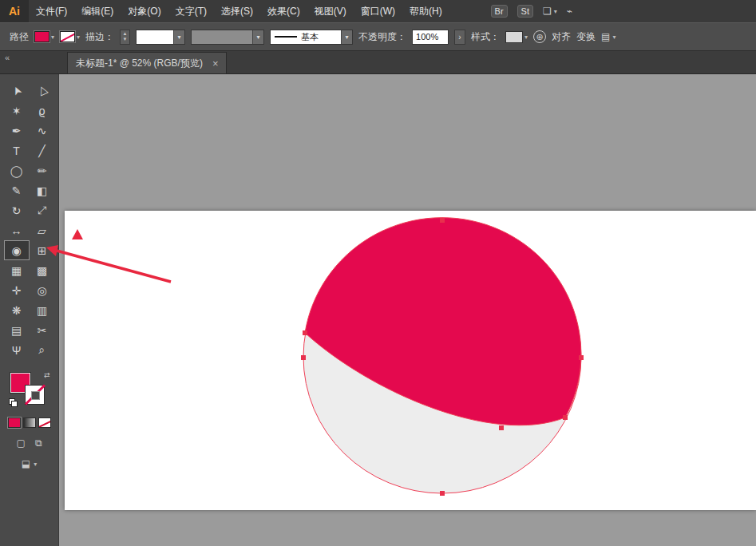  I want to click on menu-file: 文件(F), so click(51, 11).